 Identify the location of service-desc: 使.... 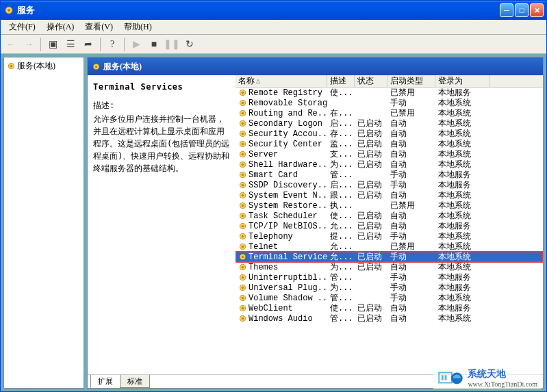
(341, 93).